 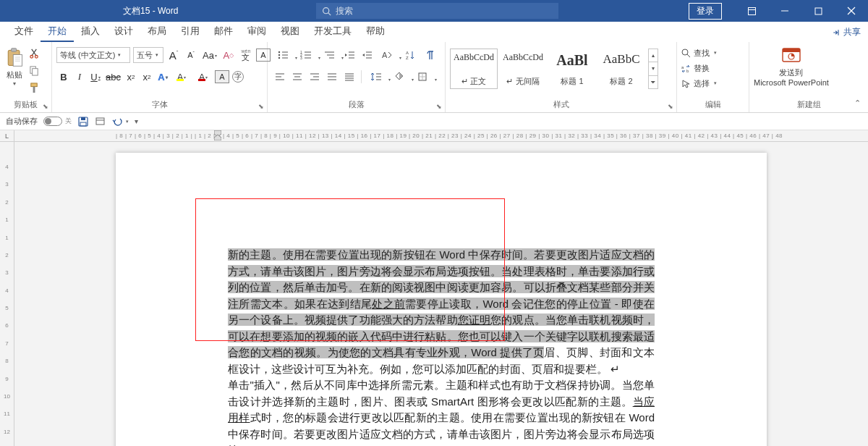 I want to click on phonetic-guide-button: wén文, so click(x=246, y=55).